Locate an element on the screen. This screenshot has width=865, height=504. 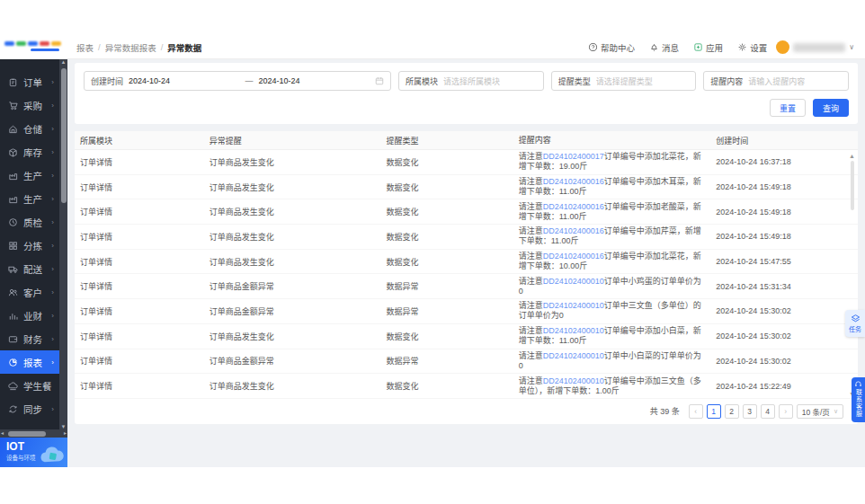
sidebar-item-warehouse: 仓储 › is located at coordinates (30, 128).